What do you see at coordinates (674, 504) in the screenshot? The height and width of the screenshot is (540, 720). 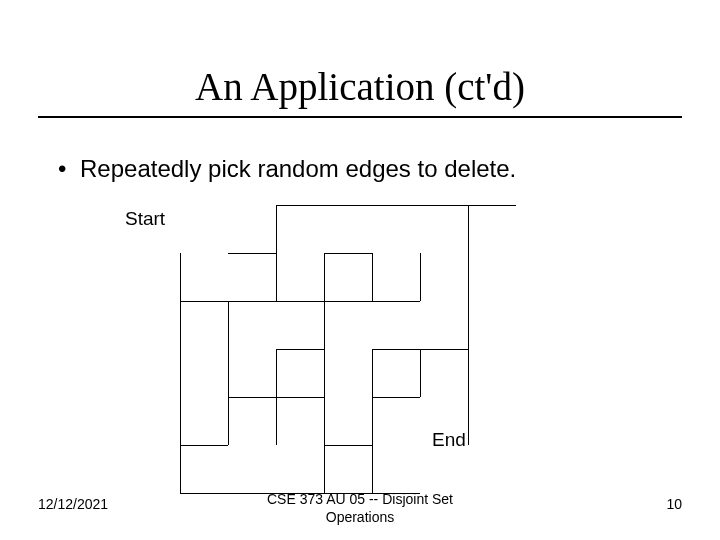 I see `footer-page-number: 10` at bounding box center [674, 504].